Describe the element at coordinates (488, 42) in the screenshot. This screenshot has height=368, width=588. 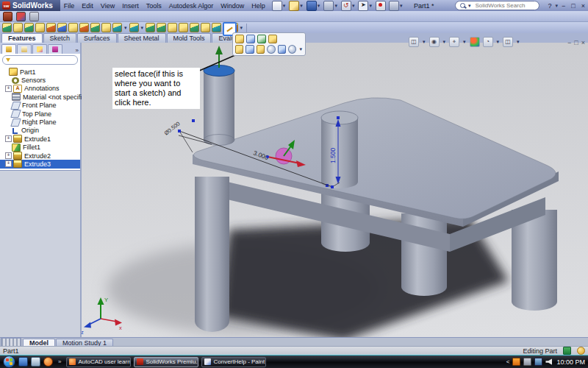
I see `scene-icon: ◔` at that location.